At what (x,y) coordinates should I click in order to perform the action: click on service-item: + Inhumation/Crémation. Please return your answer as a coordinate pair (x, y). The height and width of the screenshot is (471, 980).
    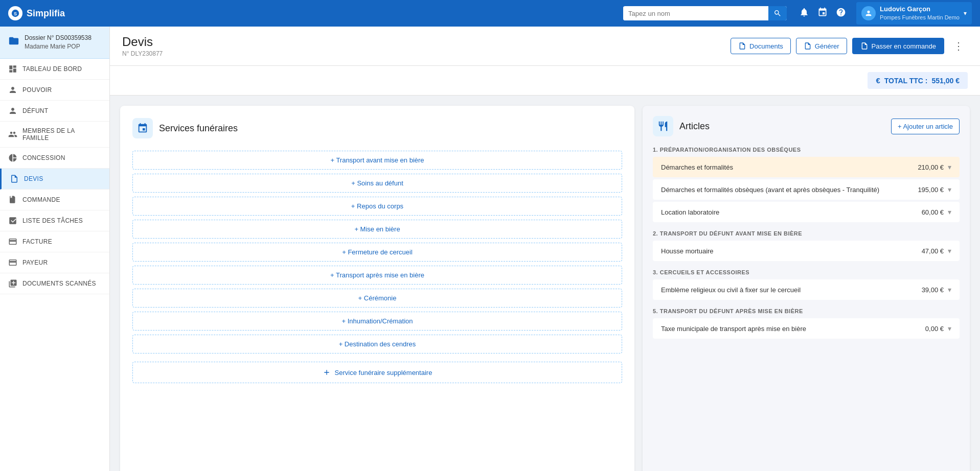
    Looking at the image, I should click on (377, 321).